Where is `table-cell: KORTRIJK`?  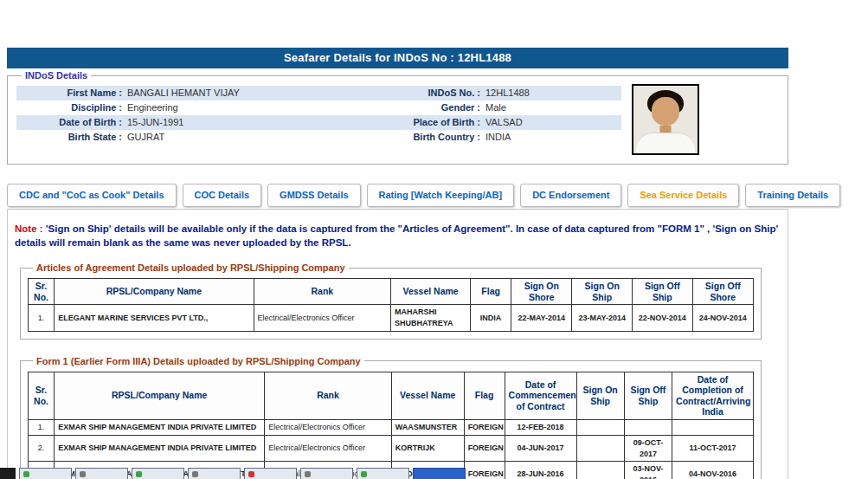 table-cell: KORTRIJK is located at coordinates (428, 448).